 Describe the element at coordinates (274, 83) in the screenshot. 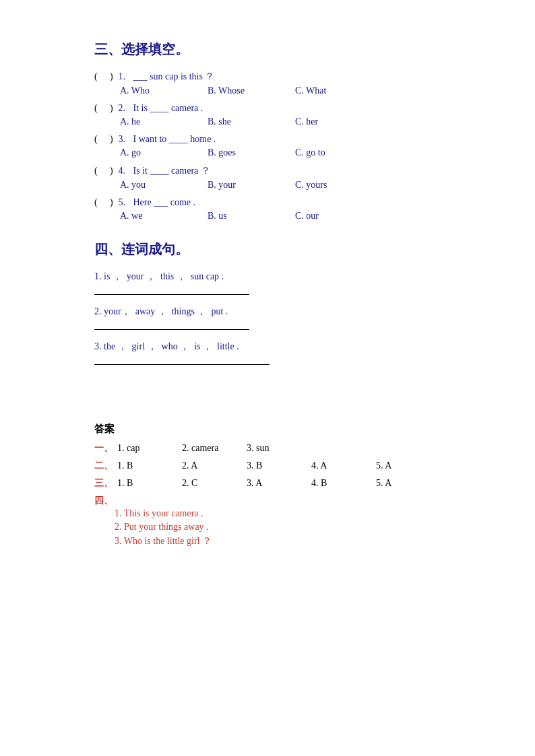

I see `q3-1: ( ) 1. ___ sun cap is this ？ A. Who B. W…` at that location.